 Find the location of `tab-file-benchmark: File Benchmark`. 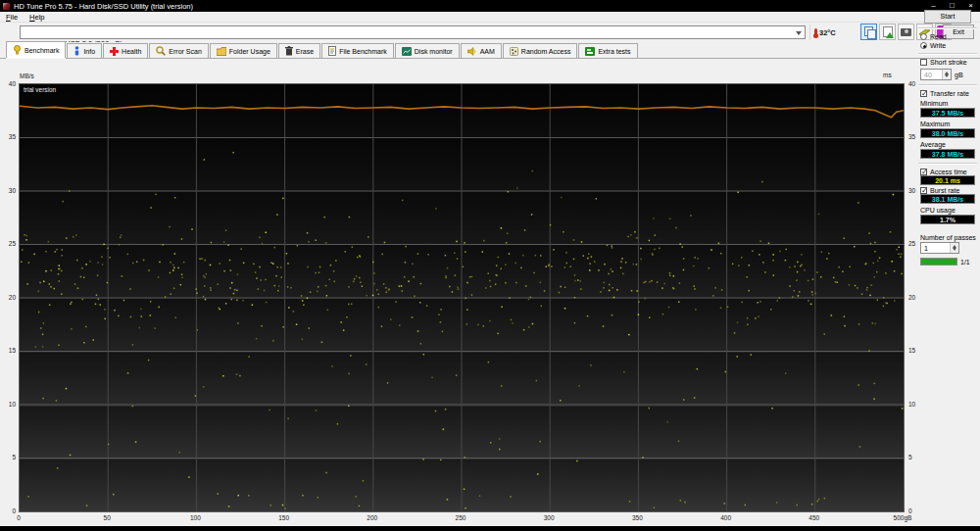

tab-file-benchmark: File Benchmark is located at coordinates (358, 51).